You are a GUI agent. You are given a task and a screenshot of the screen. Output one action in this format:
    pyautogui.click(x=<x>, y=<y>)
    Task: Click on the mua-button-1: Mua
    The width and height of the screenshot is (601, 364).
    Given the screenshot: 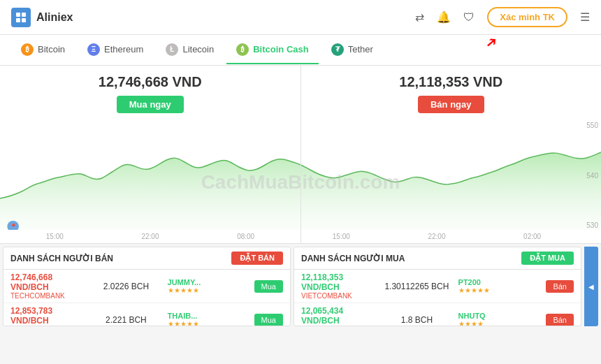 What is the action you would take?
    pyautogui.click(x=268, y=286)
    